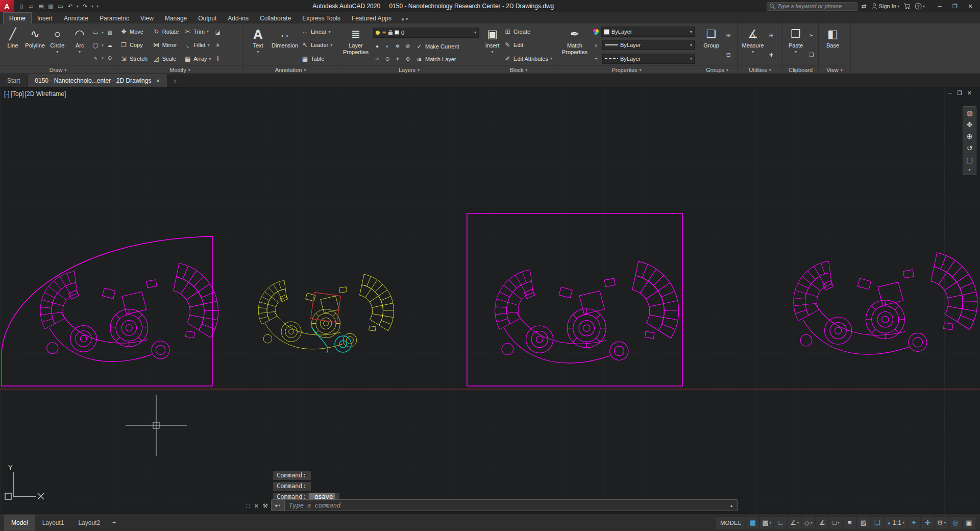  Describe the element at coordinates (377, 59) in the screenshot. I see `layer-walk-icon: ≋` at that location.